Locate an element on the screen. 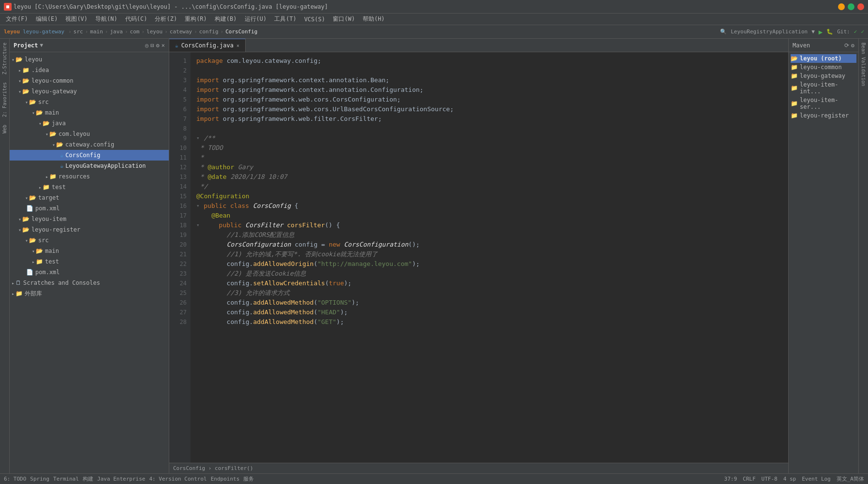 The height and width of the screenshot is (484, 868). maven-item-4: 📁leyou-item-ser... is located at coordinates (824, 103).